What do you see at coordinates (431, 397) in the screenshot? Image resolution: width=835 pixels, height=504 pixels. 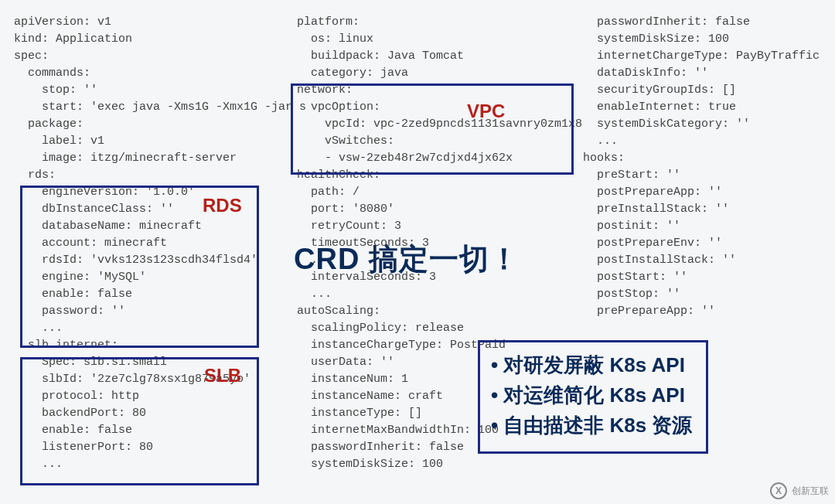 I see `code-line: instanceName: craft` at bounding box center [431, 397].